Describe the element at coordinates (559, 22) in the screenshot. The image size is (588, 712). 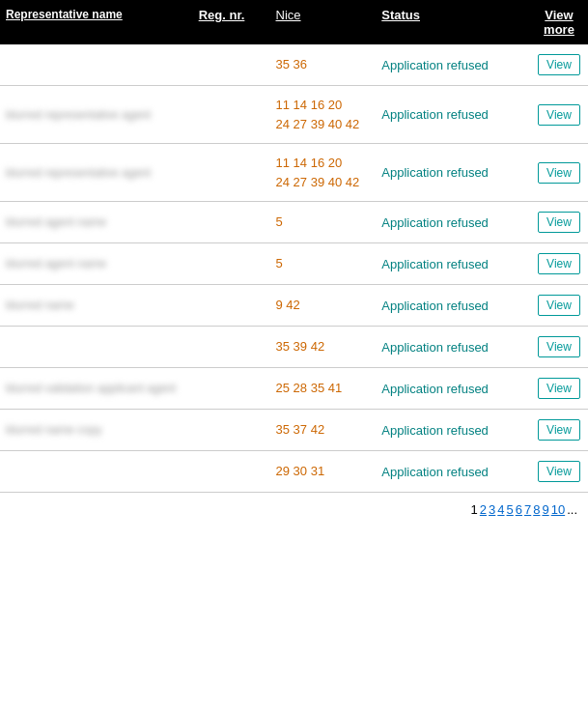
I see `view-more-label: View more` at that location.